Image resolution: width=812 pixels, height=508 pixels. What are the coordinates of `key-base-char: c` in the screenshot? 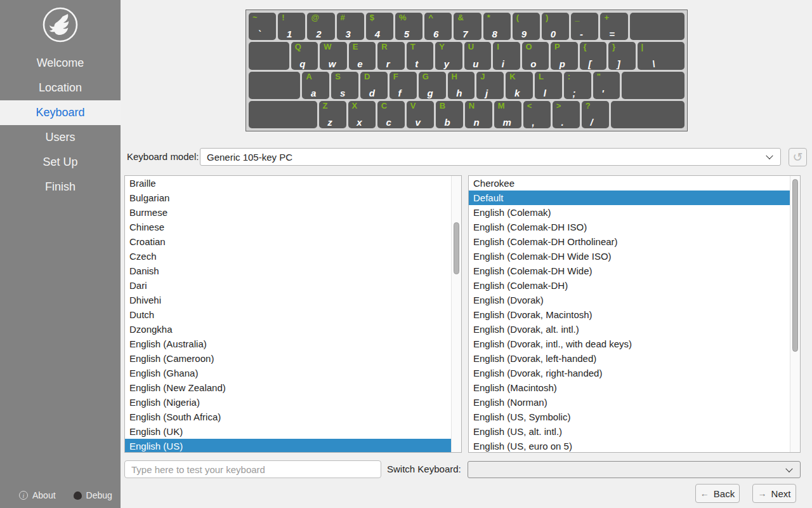 It's located at (388, 122).